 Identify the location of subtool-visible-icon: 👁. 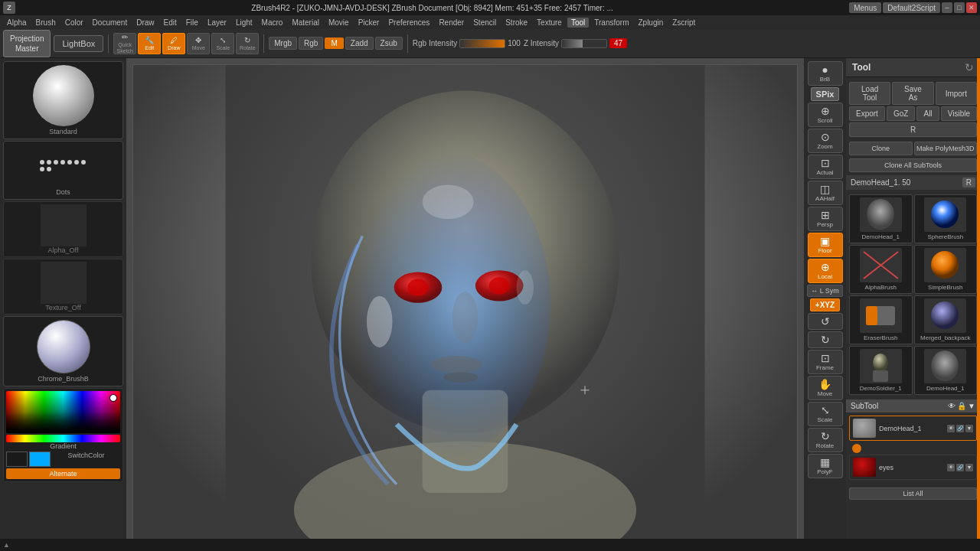
(952, 406).